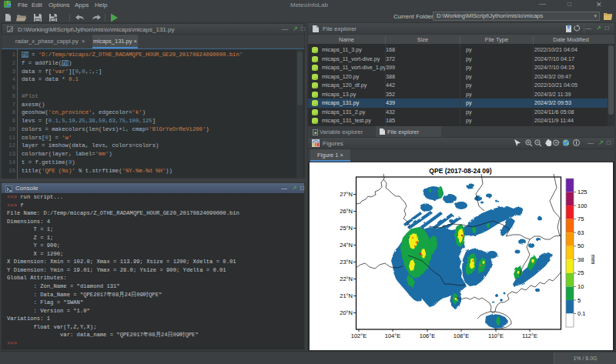  What do you see at coordinates (346, 312) in the screenshot?
I see `svg-text: 20°N` at bounding box center [346, 312].